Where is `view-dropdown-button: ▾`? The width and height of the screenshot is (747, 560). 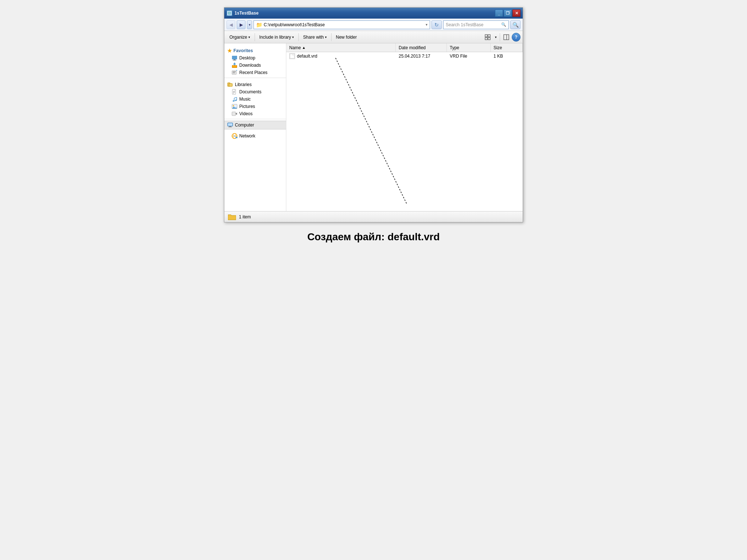 view-dropdown-button: ▾ is located at coordinates (496, 37).